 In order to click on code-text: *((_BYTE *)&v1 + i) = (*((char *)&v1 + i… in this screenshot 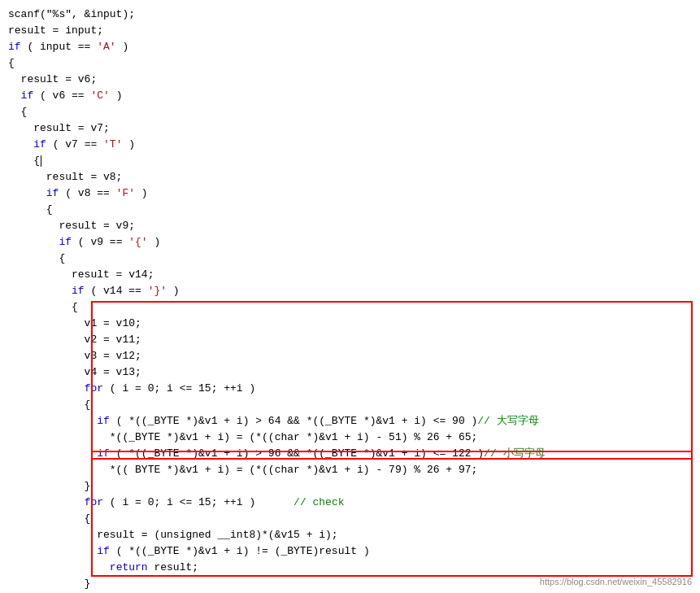, I will do `click(242, 438)`.